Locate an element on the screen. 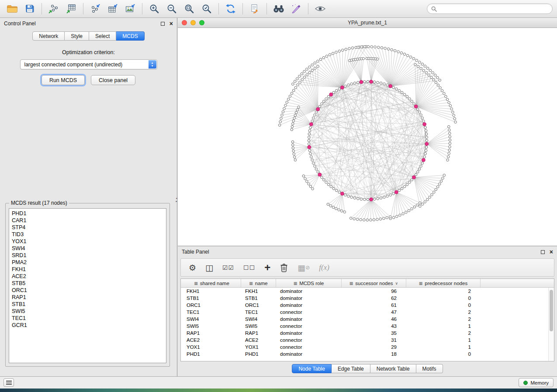  column-header: ▦predecessor nodes is located at coordinates (443, 283).